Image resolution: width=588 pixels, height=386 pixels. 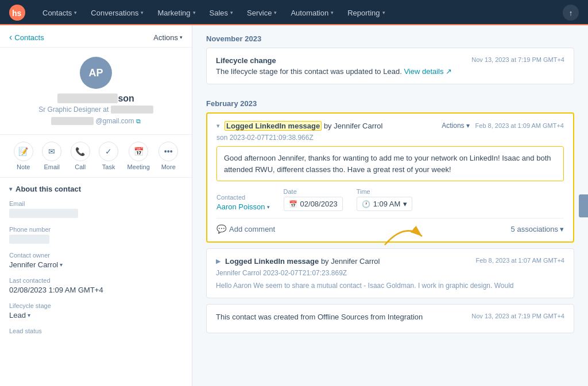 I want to click on about-header: ▾ About this contact, so click(x=96, y=189).